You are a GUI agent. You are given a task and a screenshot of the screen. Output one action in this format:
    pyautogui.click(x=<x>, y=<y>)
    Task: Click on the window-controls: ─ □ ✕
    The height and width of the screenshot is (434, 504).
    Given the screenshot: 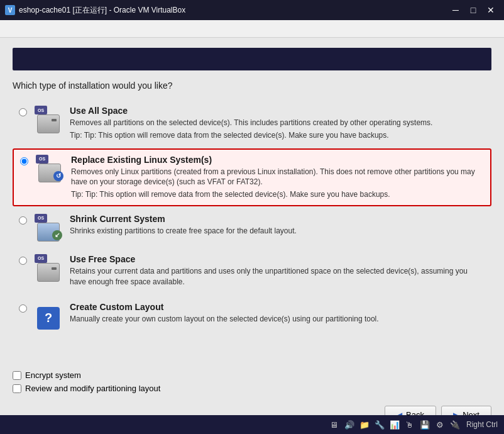 What is the action you would take?
    pyautogui.click(x=473, y=10)
    